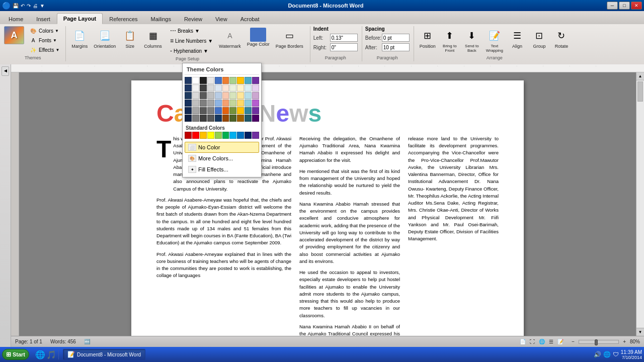 Image resolution: width=644 pixels, height=362 pixels. What do you see at coordinates (640, 92) in the screenshot?
I see `scroll-thumb` at bounding box center [640, 92].